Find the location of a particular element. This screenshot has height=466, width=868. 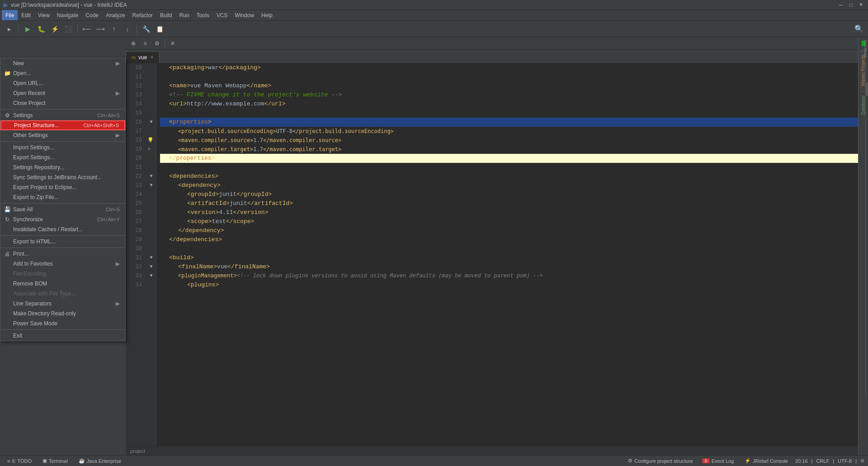

et-btn-settings: ⚙ is located at coordinates (157, 43).